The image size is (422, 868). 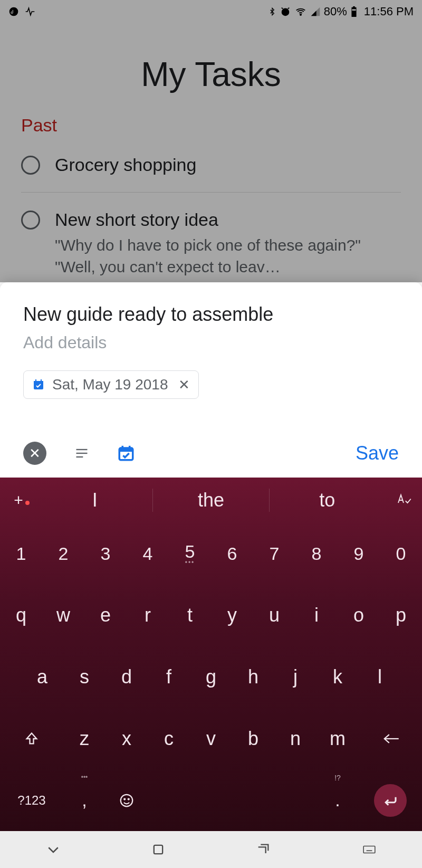 I want to click on suggestion-key: I, so click(x=95, y=500).